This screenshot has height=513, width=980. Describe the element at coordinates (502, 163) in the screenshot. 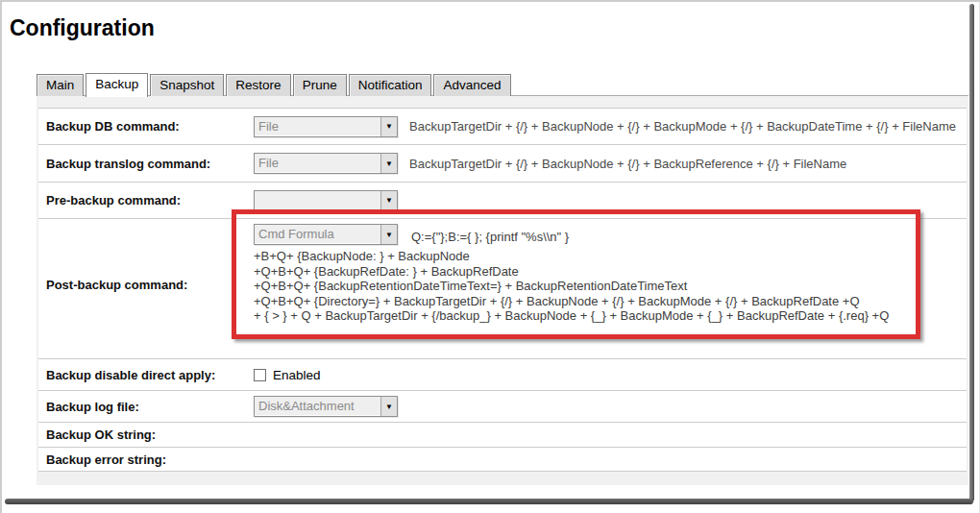

I see `row-backup-translog-command: Backup translog command: File ▼ BackupTa…` at that location.